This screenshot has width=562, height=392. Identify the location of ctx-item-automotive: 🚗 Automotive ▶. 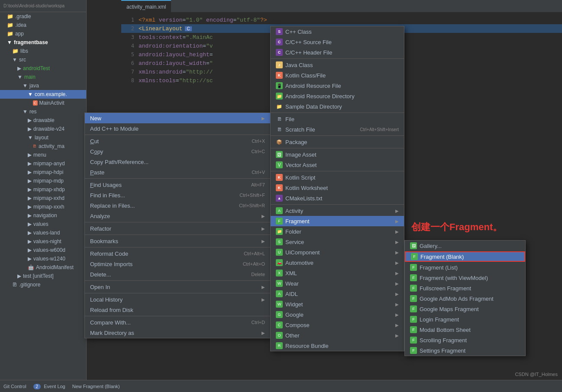
(337, 263).